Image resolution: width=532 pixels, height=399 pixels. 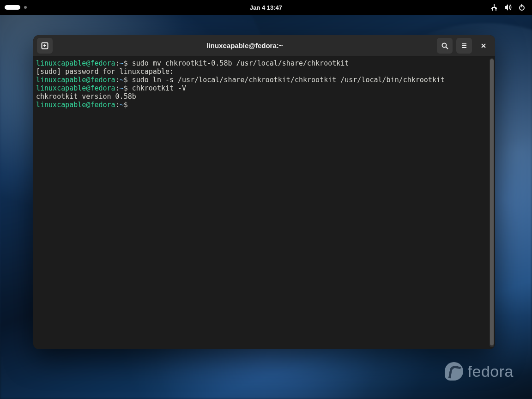 I want to click on terminal-line: linuxcapable@fedora:~$ chkrootkit -V, so click(x=265, y=88).